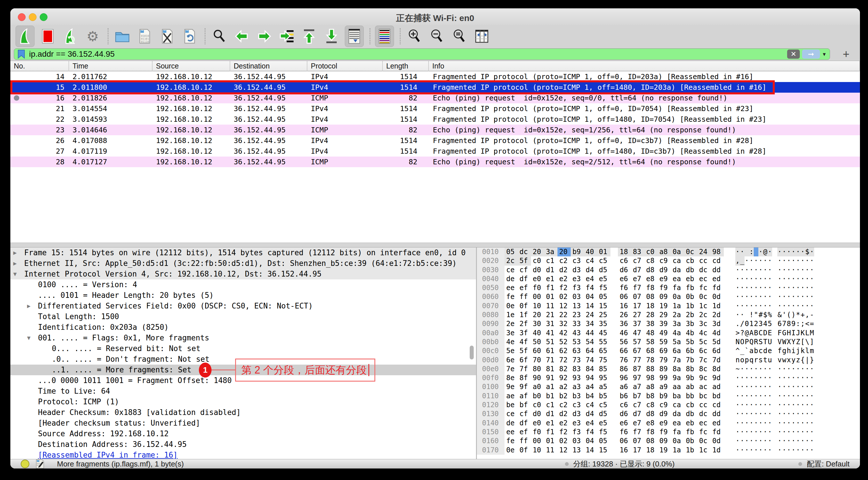 This screenshot has height=480, width=868. I want to click on hex-byte: fb, so click(691, 432).